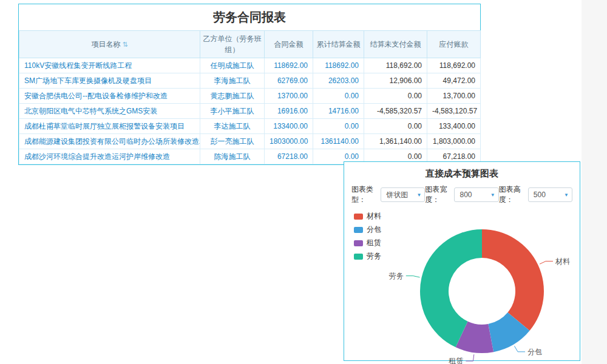 The image size is (607, 364). Describe the element at coordinates (368, 229) in the screenshot. I see `legend-item-分包: 分包` at that location.